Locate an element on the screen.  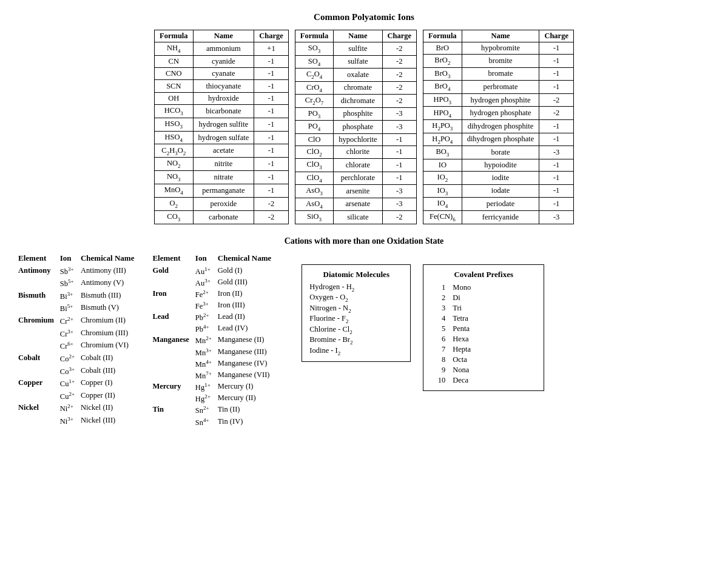
table-row: H2PO4dihydrogen phosphate-1 is located at coordinates (499, 139).